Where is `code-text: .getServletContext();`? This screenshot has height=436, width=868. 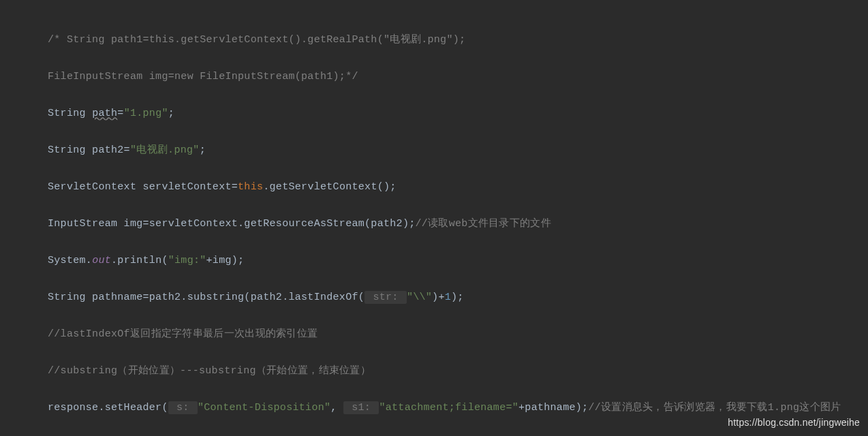 code-text: .getServletContext(); is located at coordinates (330, 187).